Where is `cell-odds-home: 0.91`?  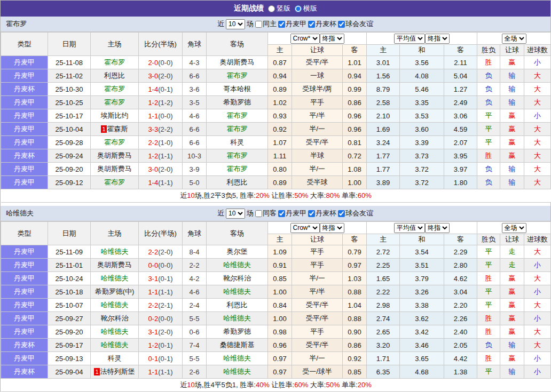
cell-odds-home: 0.91 is located at coordinates (280, 266).